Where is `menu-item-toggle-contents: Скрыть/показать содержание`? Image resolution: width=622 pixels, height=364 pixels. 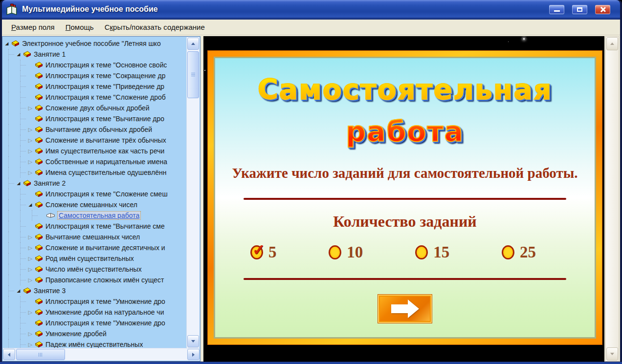 menu-item-toggle-contents: Скрыть/показать содержание is located at coordinates (155, 27).